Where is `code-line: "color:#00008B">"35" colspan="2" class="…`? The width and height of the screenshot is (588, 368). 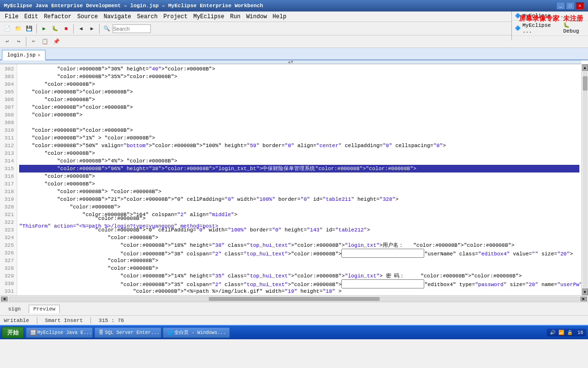 code-line: "color:#00008B">"35" colspan="2" class="… is located at coordinates (299, 284).